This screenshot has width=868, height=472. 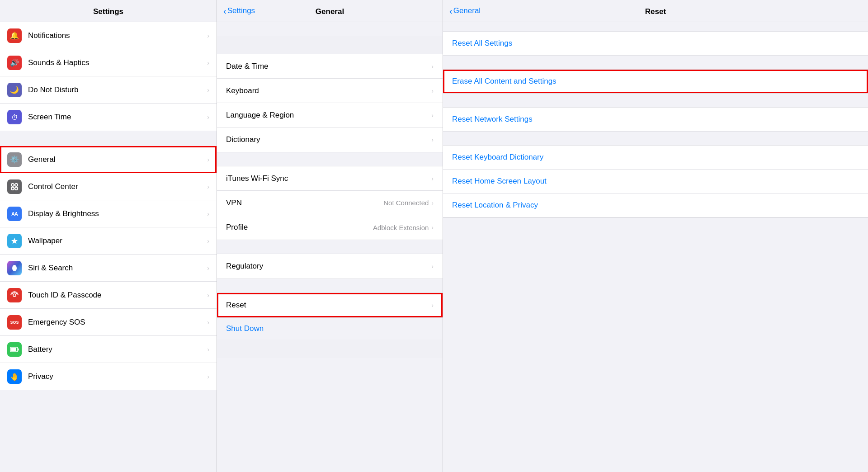 I want to click on profile-label: Profile, so click(x=299, y=227).